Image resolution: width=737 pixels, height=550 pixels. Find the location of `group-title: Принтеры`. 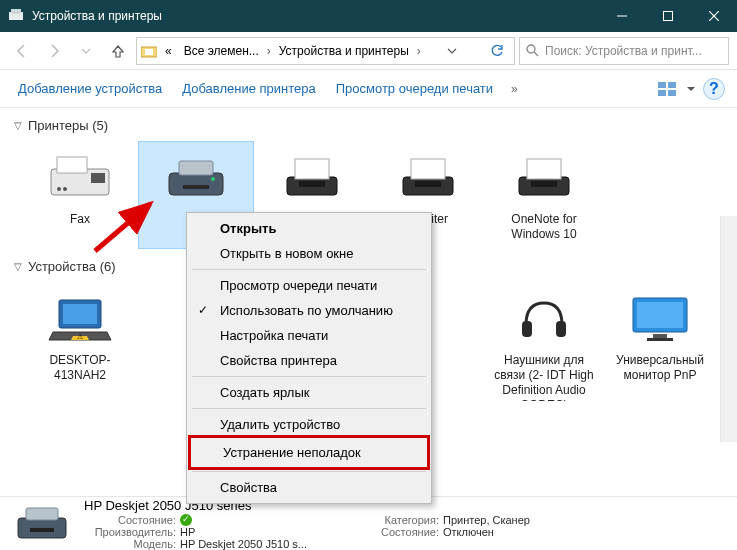

group-title: Принтеры is located at coordinates (58, 126).